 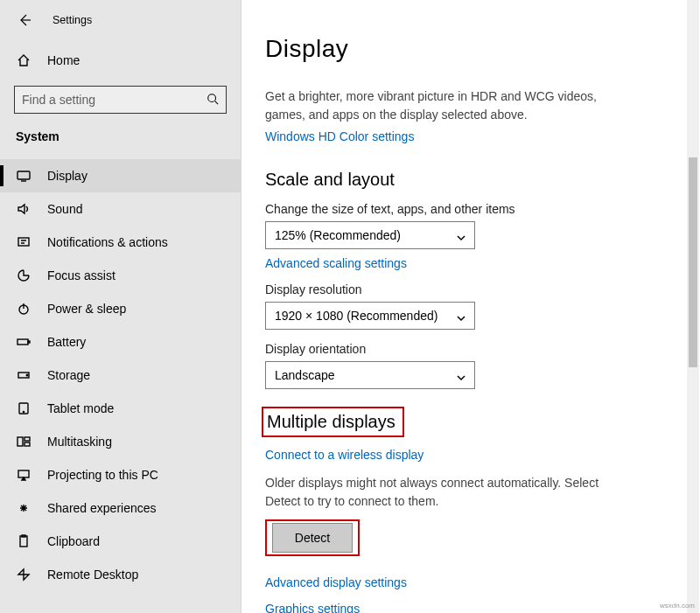 What do you see at coordinates (469, 455) in the screenshot?
I see `wireless-display-link: Connect to a wireless display` at bounding box center [469, 455].